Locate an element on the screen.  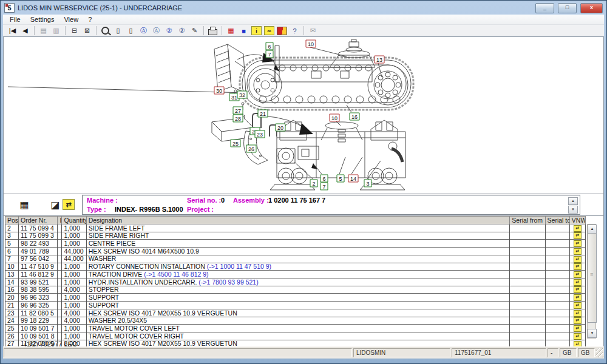
catalog-book-button is located at coordinates (282, 30).